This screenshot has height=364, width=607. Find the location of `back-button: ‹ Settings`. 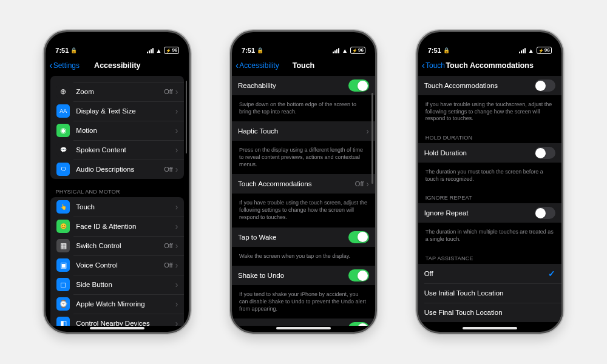

back-button: ‹ Settings is located at coordinates (64, 66).